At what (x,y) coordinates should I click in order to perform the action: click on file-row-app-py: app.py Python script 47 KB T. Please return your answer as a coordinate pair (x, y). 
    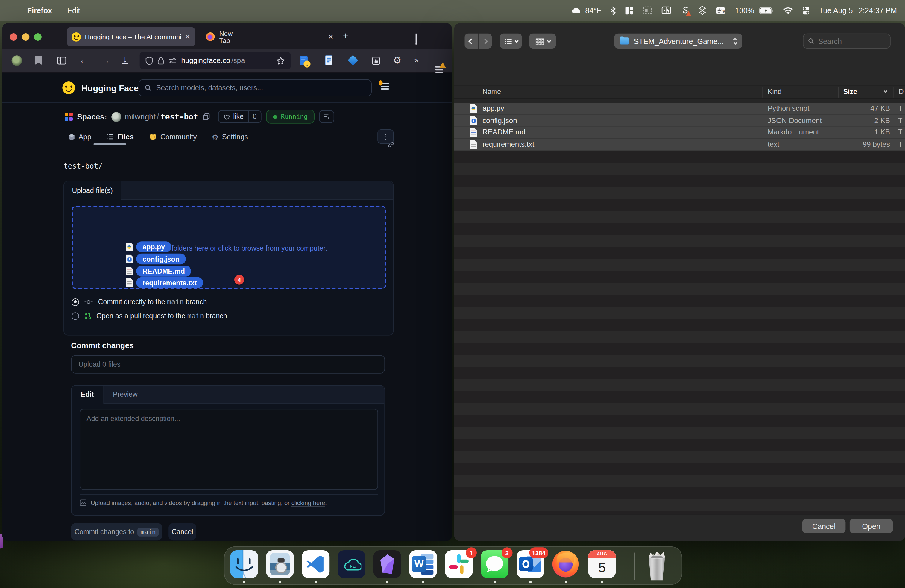
    Looking at the image, I should click on (680, 109).